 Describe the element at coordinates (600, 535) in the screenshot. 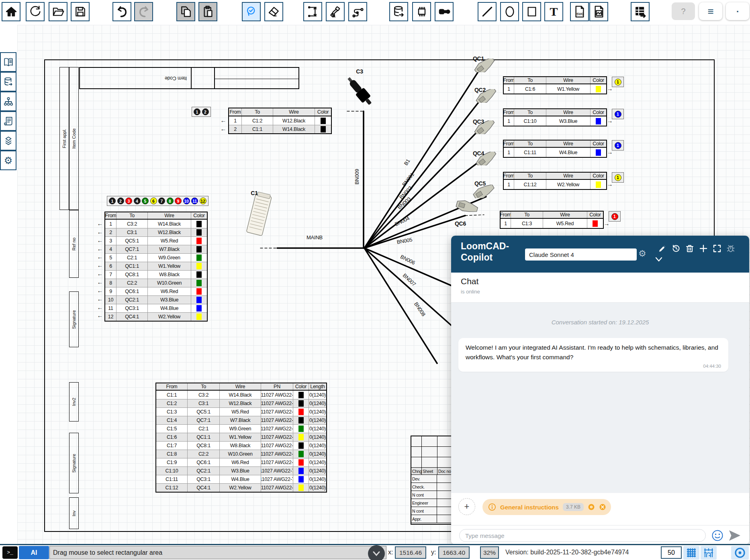

I see `composer-row` at that location.